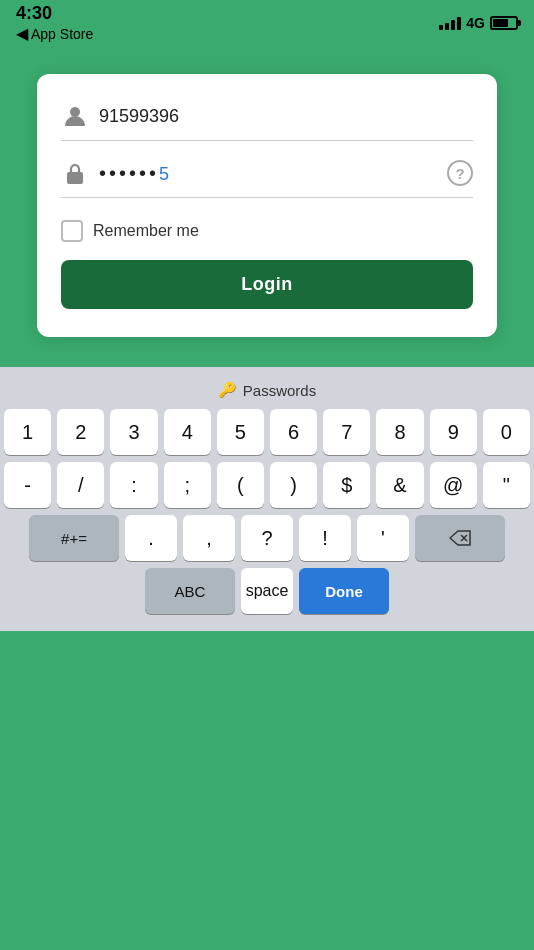 The width and height of the screenshot is (534, 950). I want to click on key-close-paren: ), so click(294, 485).